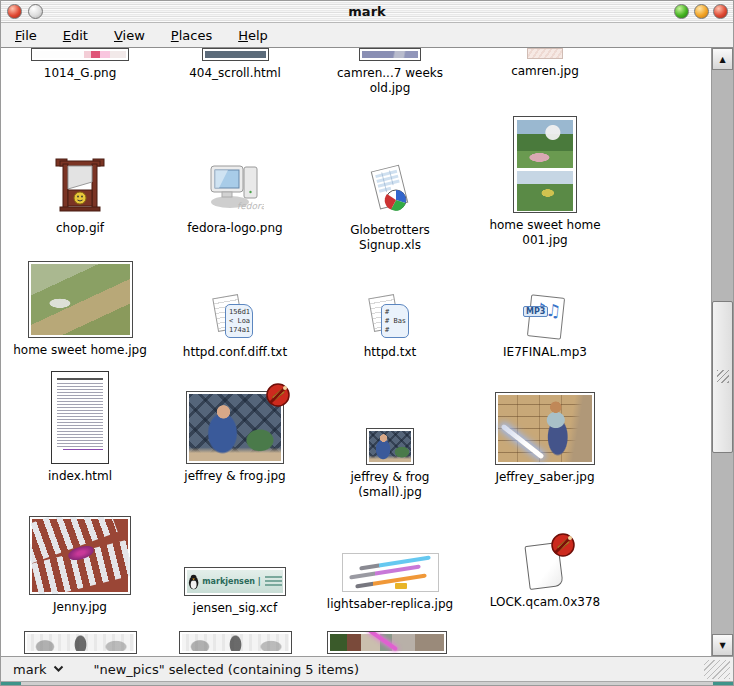  Describe the element at coordinates (717, 670) in the screenshot. I see `resize-grip` at that location.